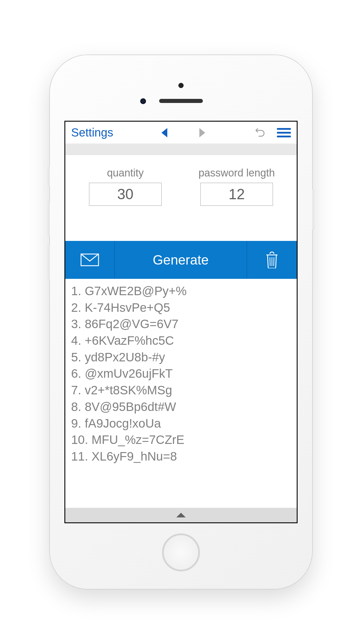  I want to click on trash-icon, so click(272, 260).